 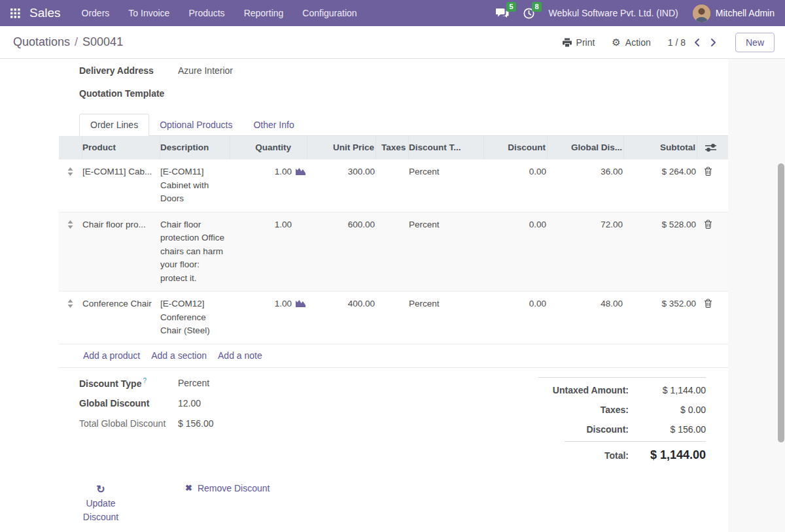 I want to click on discount-type-value: Percent, so click(x=194, y=383).